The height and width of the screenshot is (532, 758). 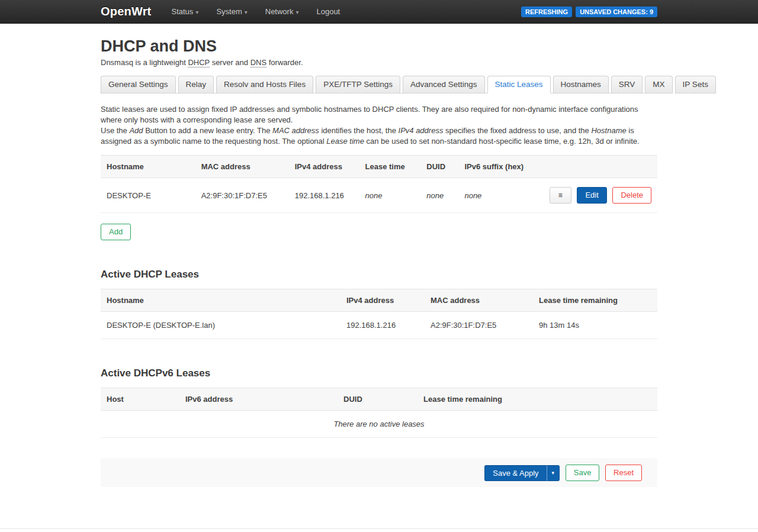 What do you see at coordinates (379, 125) in the screenshot?
I see `static-leases-description: Static leases are used to assign fixed I…` at bounding box center [379, 125].